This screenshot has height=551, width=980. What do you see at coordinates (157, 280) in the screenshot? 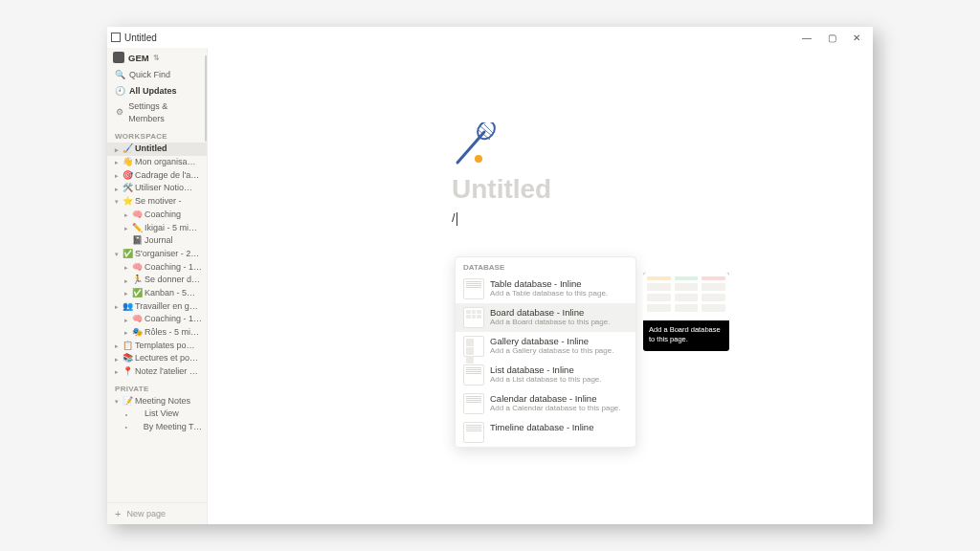
I see `sidebar-page-item: ▸🏃Se donner d…` at bounding box center [157, 280].